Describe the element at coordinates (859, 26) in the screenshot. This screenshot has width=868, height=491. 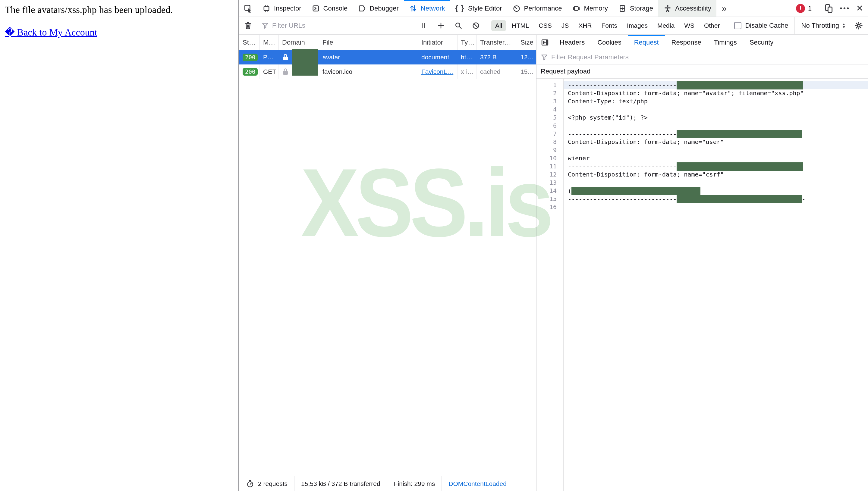
I see `network-settings-gear-icon` at that location.